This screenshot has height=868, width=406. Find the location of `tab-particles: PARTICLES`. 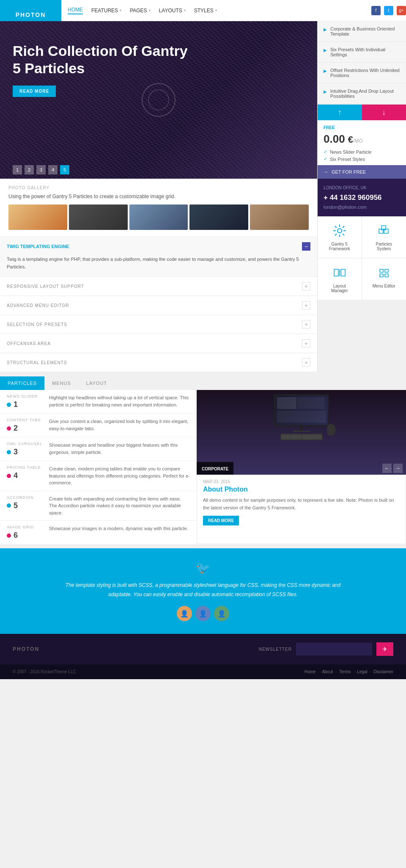

tab-particles: PARTICLES is located at coordinates (22, 383).